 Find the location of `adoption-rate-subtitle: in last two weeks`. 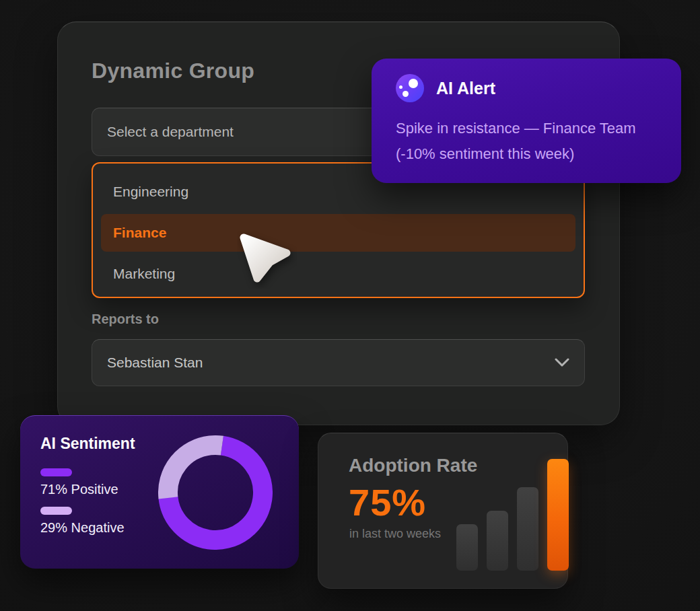

adoption-rate-subtitle: in last two weeks is located at coordinates (395, 534).